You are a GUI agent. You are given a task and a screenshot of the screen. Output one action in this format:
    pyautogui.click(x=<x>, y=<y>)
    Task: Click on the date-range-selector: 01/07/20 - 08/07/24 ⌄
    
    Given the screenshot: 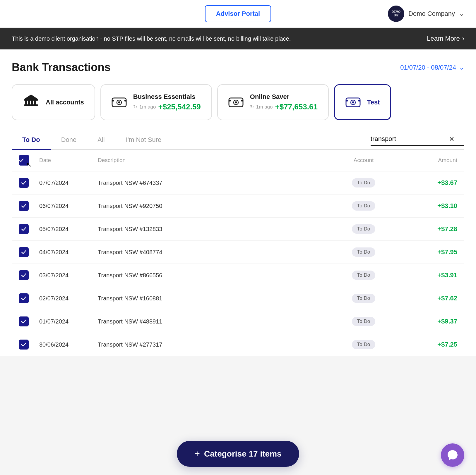 What is the action you would take?
    pyautogui.click(x=432, y=68)
    